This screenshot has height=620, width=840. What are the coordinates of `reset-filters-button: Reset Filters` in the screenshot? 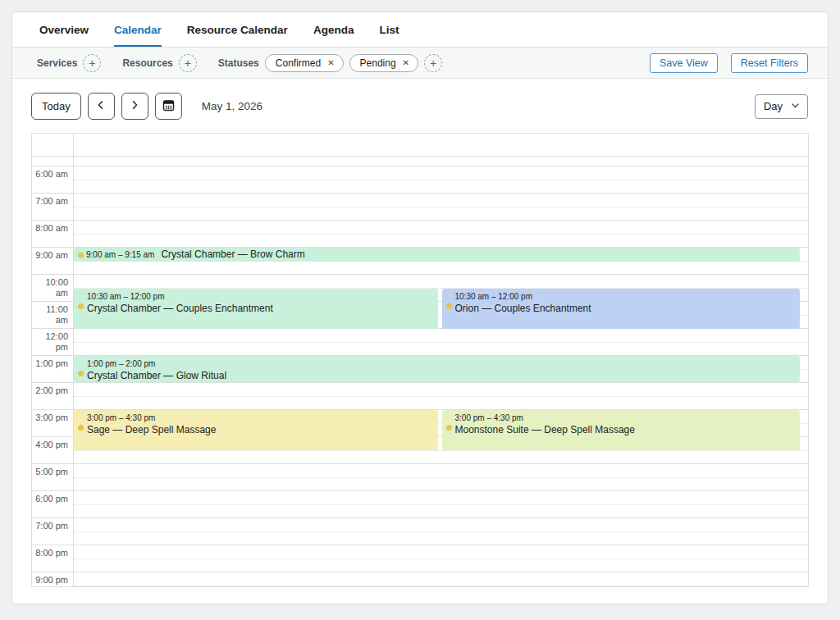 It's located at (769, 63).